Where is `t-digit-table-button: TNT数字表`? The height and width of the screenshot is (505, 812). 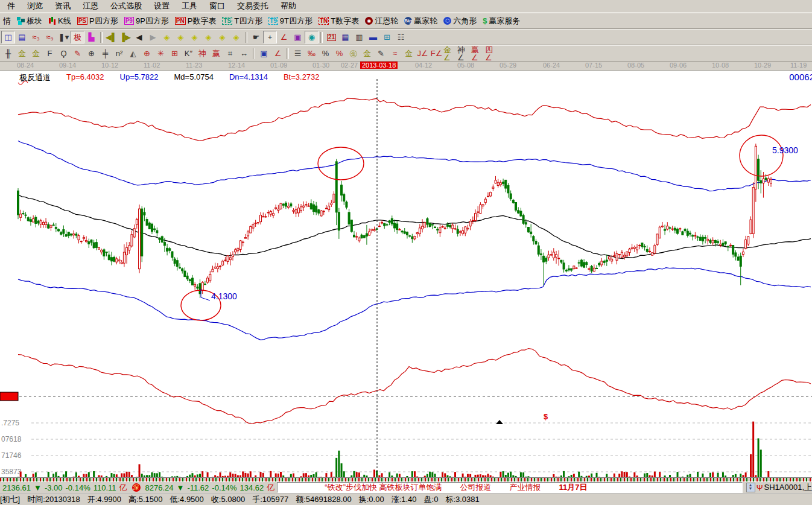 t-digit-table-button: TNT数字表 is located at coordinates (339, 21).